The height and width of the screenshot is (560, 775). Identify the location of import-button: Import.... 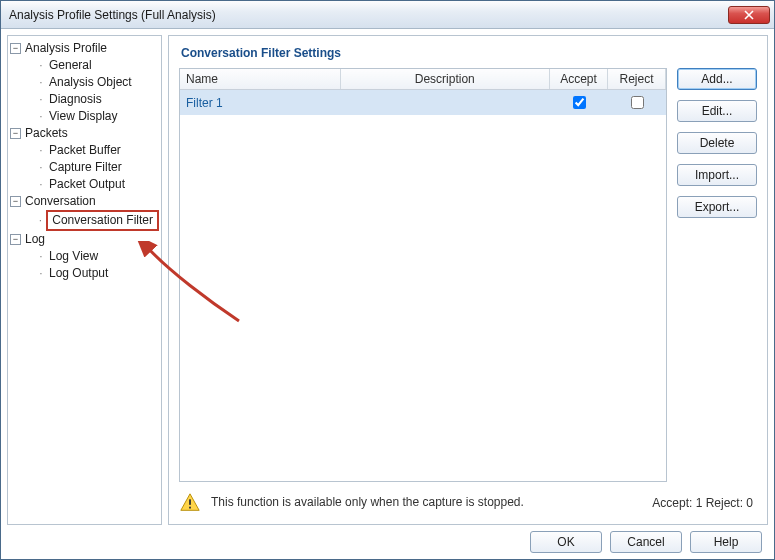
(717, 175).